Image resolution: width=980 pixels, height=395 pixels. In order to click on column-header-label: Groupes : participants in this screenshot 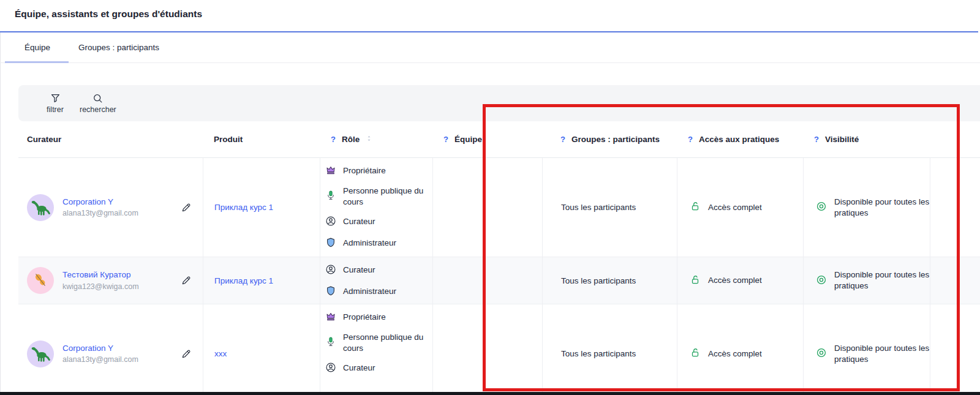, I will do `click(616, 140)`.